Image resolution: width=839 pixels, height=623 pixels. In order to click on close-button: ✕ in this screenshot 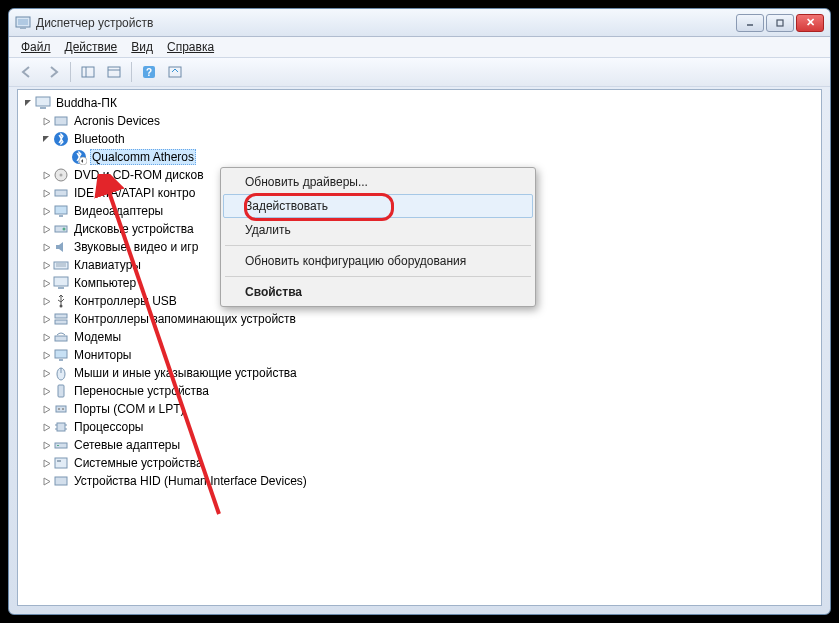, I will do `click(810, 23)`.